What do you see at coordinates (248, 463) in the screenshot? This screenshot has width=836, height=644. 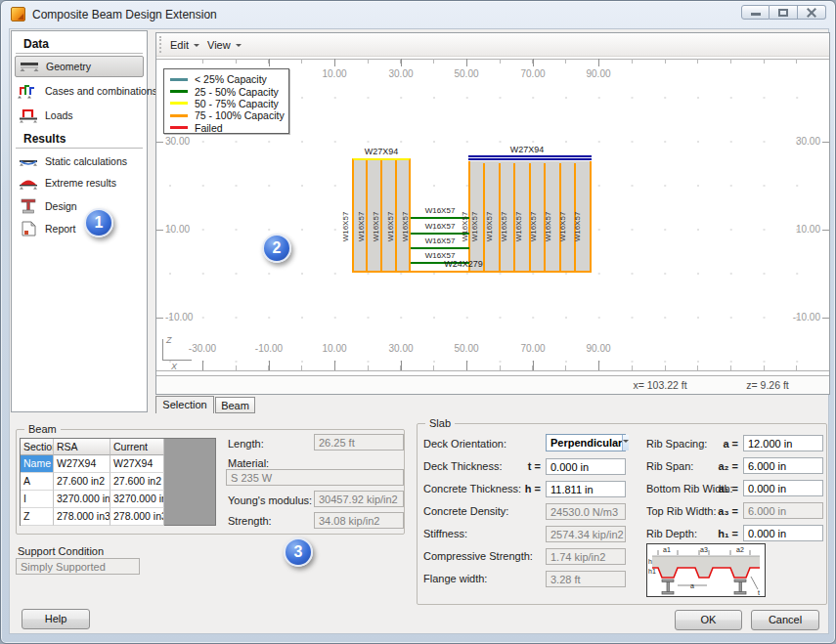 I see `material-label: Material:` at bounding box center [248, 463].